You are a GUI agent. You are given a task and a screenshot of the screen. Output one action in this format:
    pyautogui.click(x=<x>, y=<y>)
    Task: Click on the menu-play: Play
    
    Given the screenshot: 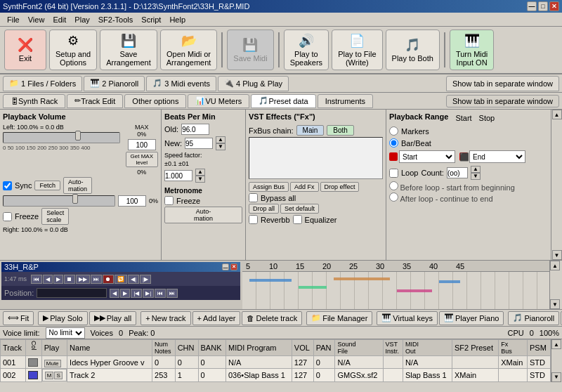 What is the action you would take?
    pyautogui.click(x=81, y=20)
    